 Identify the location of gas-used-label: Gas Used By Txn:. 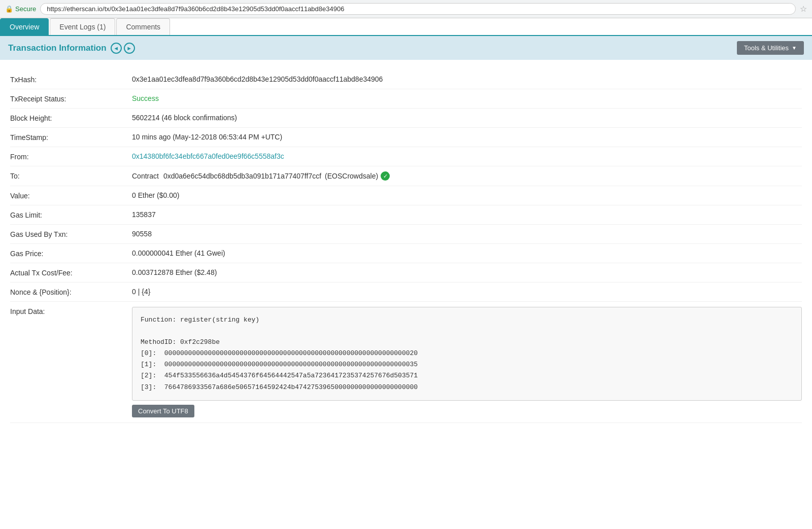
(71, 234).